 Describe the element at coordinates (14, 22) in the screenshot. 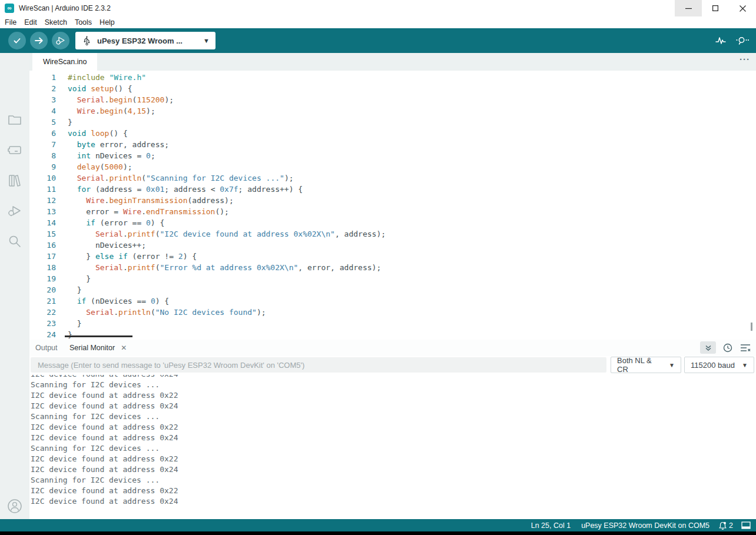

I see `menu-file: File` at that location.